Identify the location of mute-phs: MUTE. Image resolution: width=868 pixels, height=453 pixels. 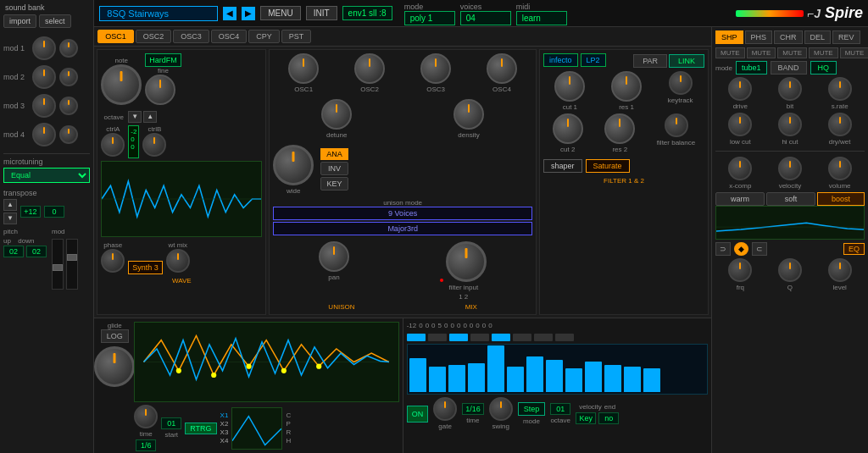
(761, 52).